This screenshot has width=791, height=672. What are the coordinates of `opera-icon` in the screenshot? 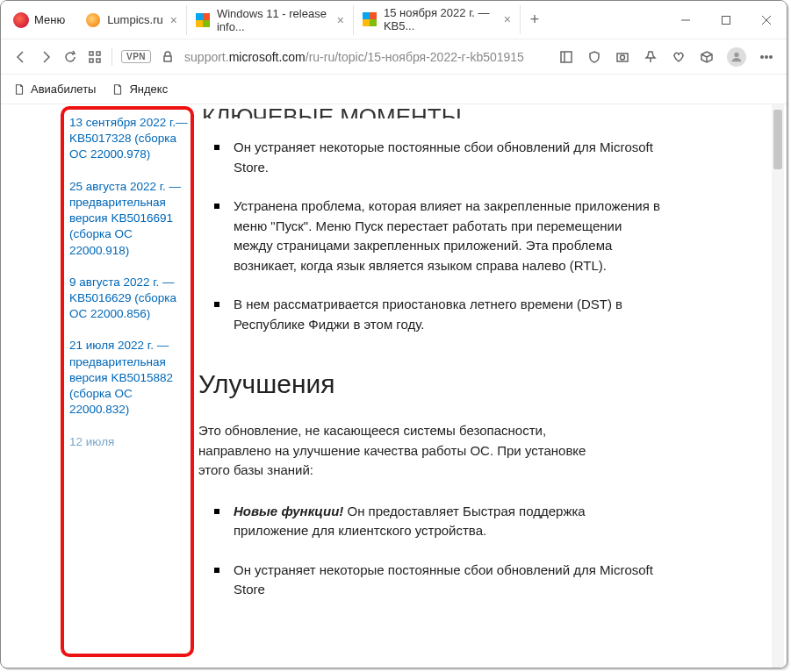 It's located at (21, 20).